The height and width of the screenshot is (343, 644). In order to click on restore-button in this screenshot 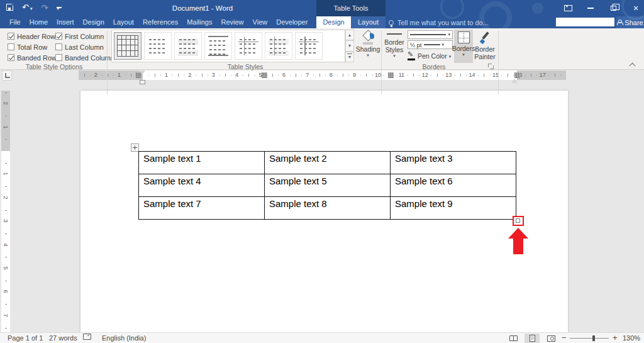, I will do `click(613, 8)`.